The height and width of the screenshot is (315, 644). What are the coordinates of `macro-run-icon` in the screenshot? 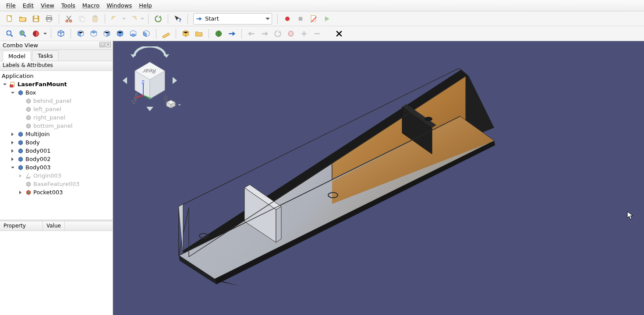 It's located at (327, 19).